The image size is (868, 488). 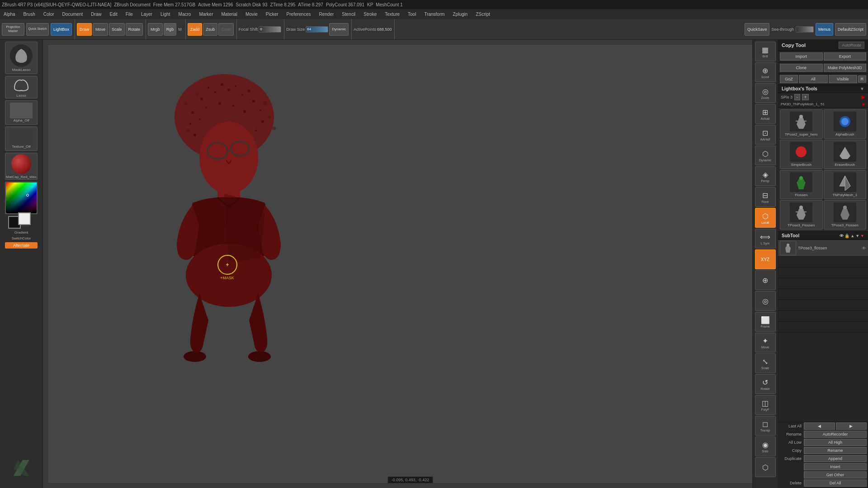 I want to click on transp-btn: ◻ Transp, so click(x=765, y=426).